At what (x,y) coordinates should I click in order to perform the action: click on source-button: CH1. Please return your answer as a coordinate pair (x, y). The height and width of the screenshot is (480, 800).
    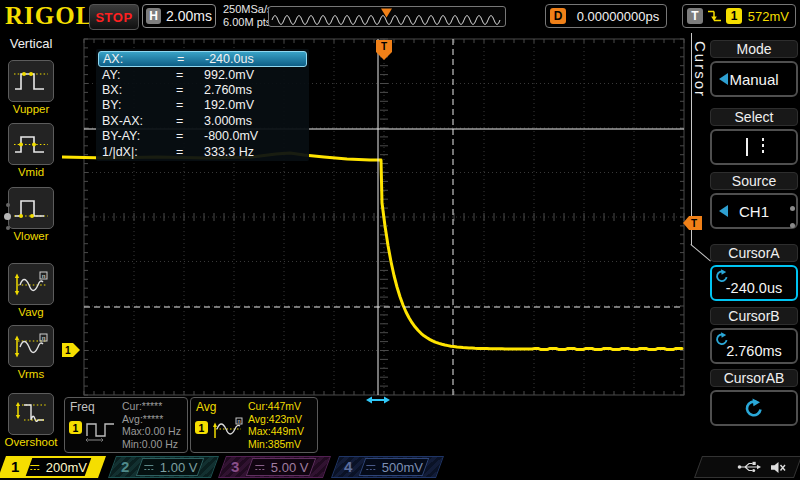
    Looking at the image, I should click on (754, 211).